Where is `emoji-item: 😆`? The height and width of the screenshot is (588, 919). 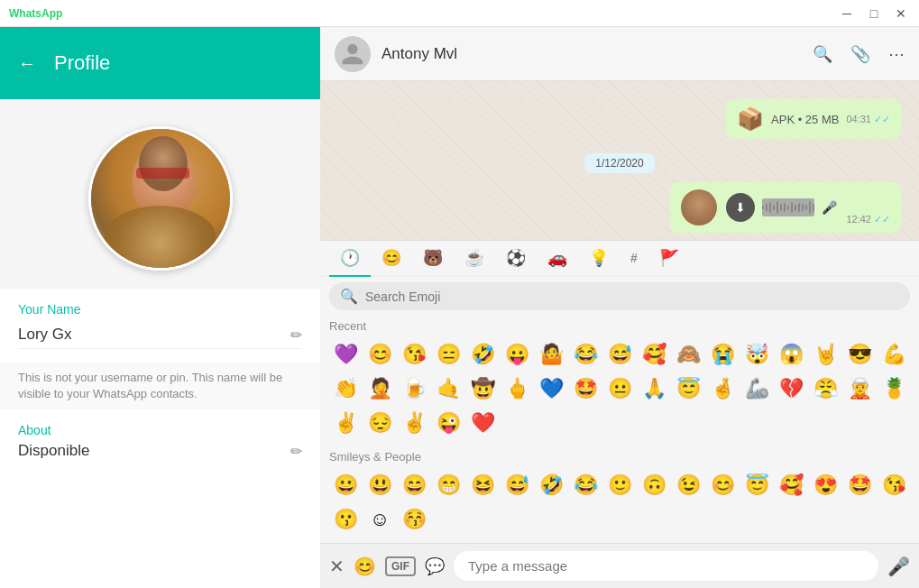 emoji-item: 😆 is located at coordinates (482, 485).